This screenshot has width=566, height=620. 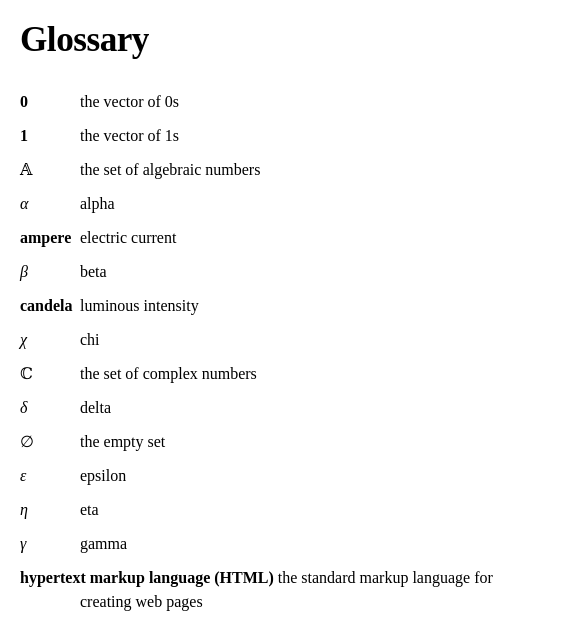 What do you see at coordinates (308, 476) in the screenshot?
I see `definition: epsilon` at bounding box center [308, 476].